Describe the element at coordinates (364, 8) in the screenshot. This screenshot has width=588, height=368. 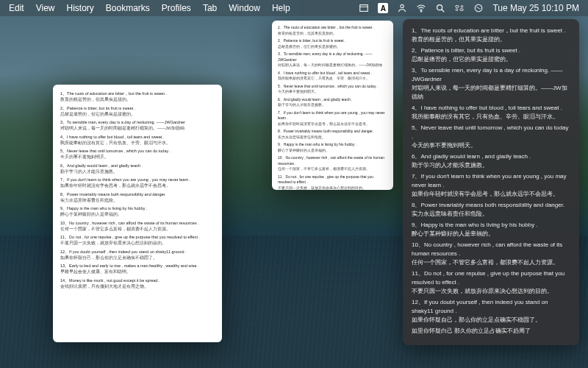
I see `app-tray-icon` at that location.